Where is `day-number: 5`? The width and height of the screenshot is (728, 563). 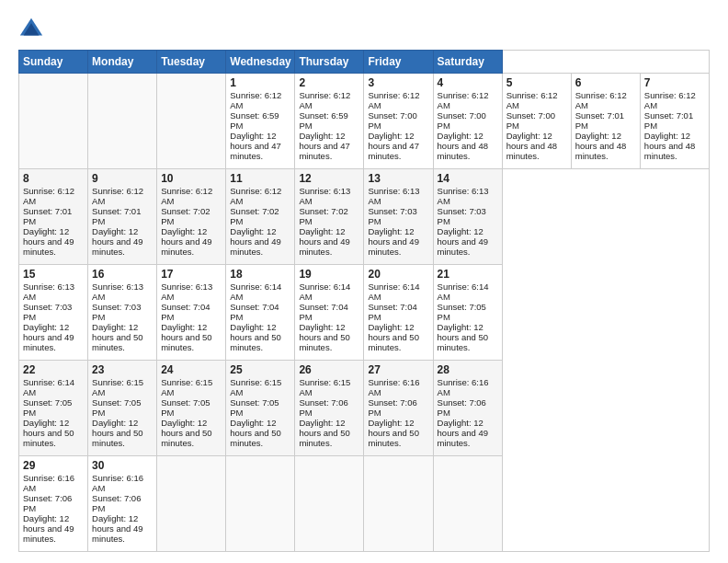
day-number: 5 is located at coordinates (537, 83).